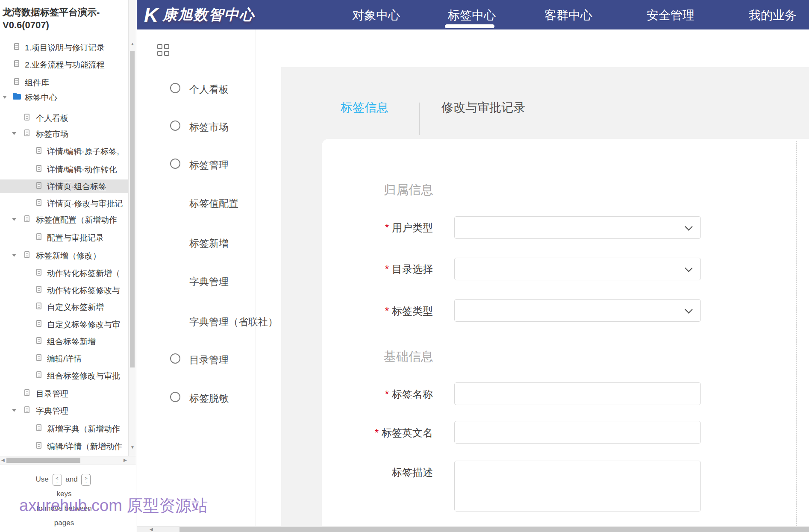 The width and height of the screenshot is (809, 532). What do you see at coordinates (64, 97) in the screenshot?
I see `tree-item-tag-center: 标签中心` at bounding box center [64, 97].